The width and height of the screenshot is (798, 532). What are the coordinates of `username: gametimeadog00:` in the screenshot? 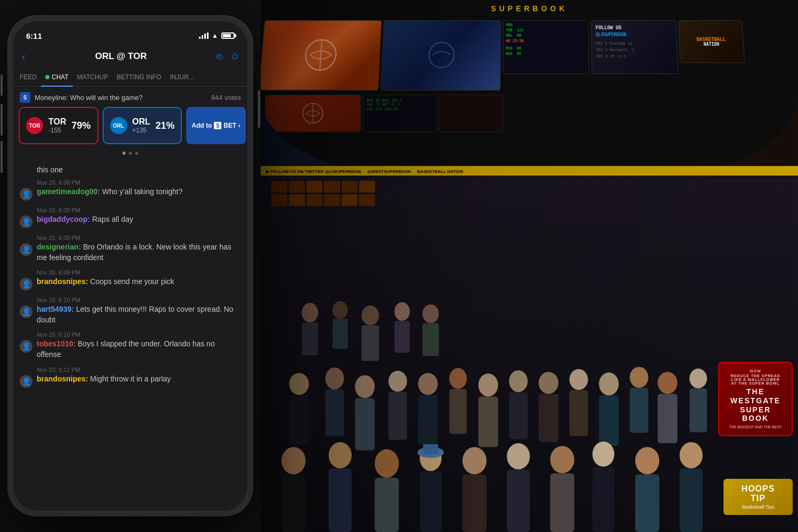 It's located at (68, 192).